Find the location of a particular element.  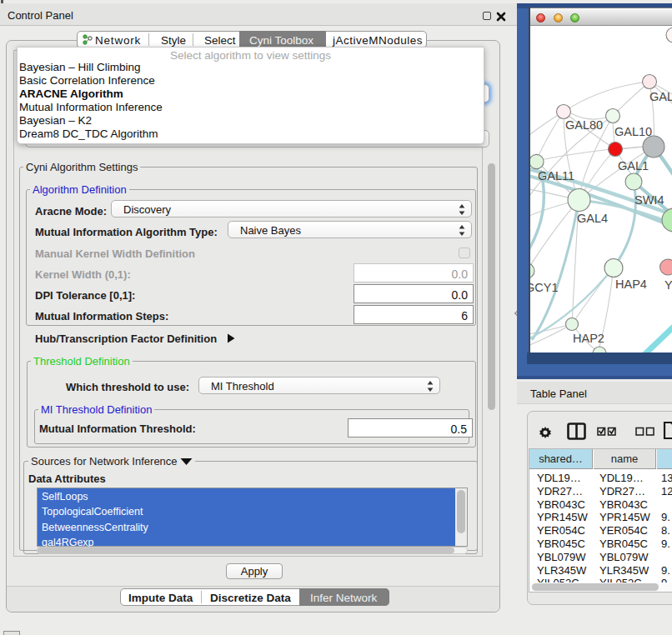

svg-text: GAL is located at coordinates (660, 97).